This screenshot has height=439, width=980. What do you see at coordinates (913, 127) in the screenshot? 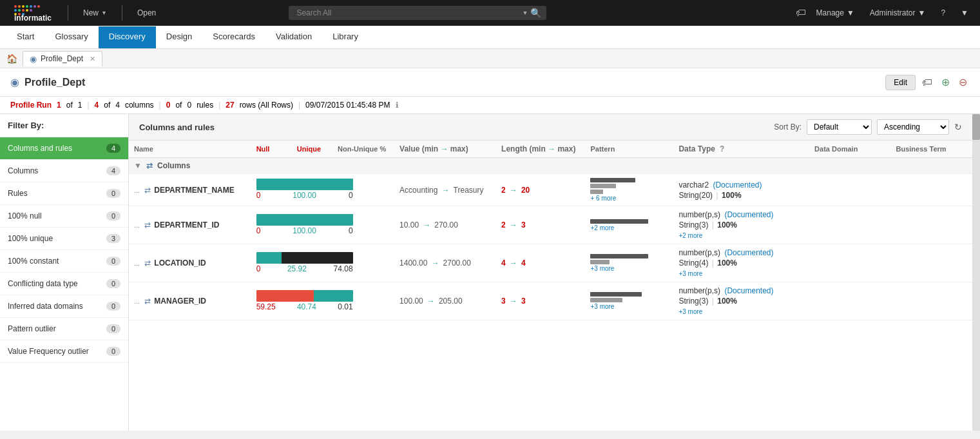
I see `sort-order-select: Ascending Descending` at bounding box center [913, 127].